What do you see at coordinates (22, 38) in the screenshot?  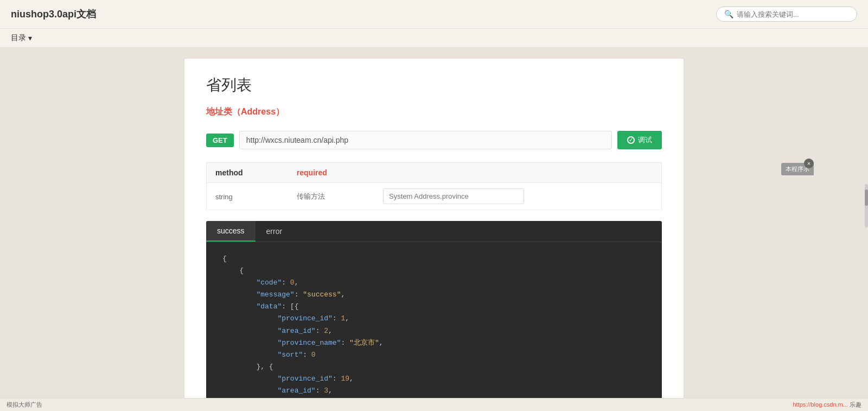 I see `menu-button: 目录 ▾` at bounding box center [22, 38].